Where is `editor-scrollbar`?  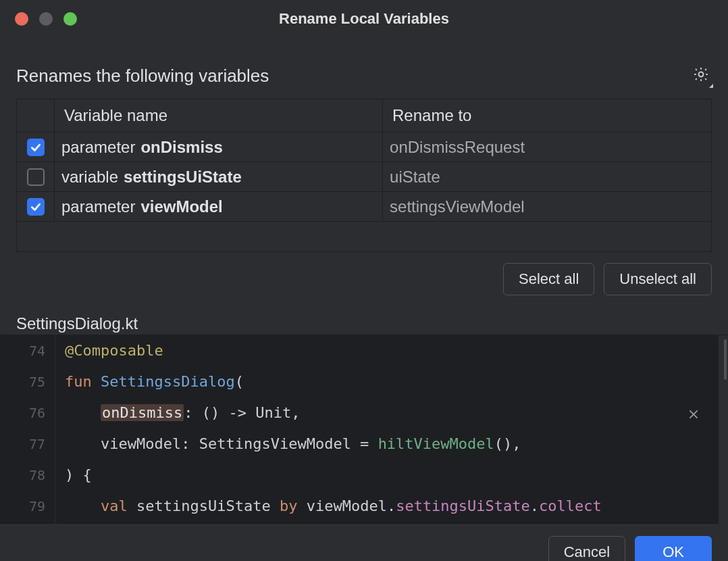
editor-scrollbar is located at coordinates (723, 430).